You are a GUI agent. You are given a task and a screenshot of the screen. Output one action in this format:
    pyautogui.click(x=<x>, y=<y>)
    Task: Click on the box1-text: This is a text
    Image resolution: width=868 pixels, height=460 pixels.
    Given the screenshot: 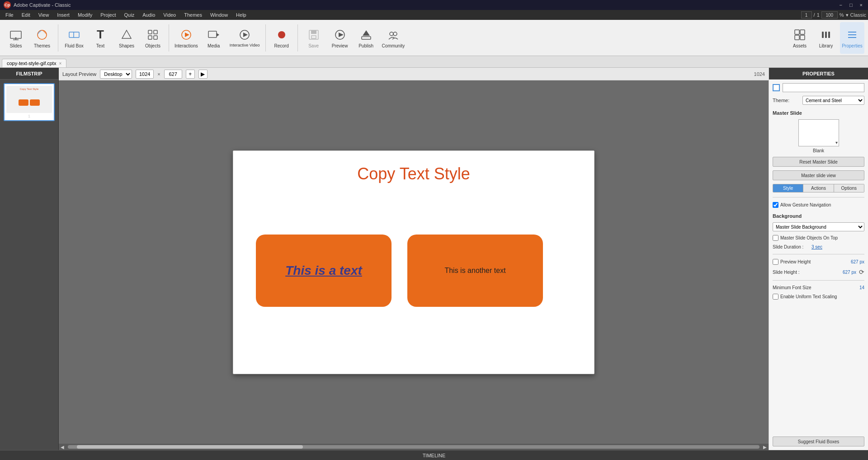 What is the action you would take?
    pyautogui.click(x=324, y=271)
    